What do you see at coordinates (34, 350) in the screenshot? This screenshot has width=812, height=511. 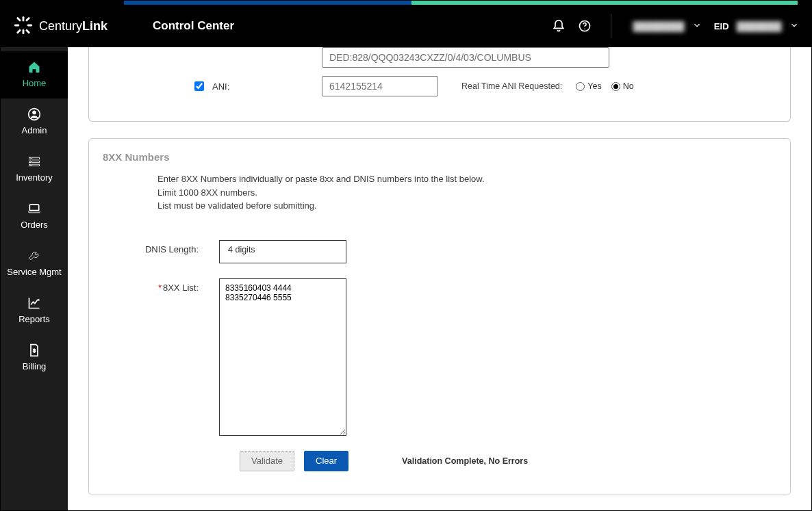 I see `invoice-icon: $` at bounding box center [34, 350].